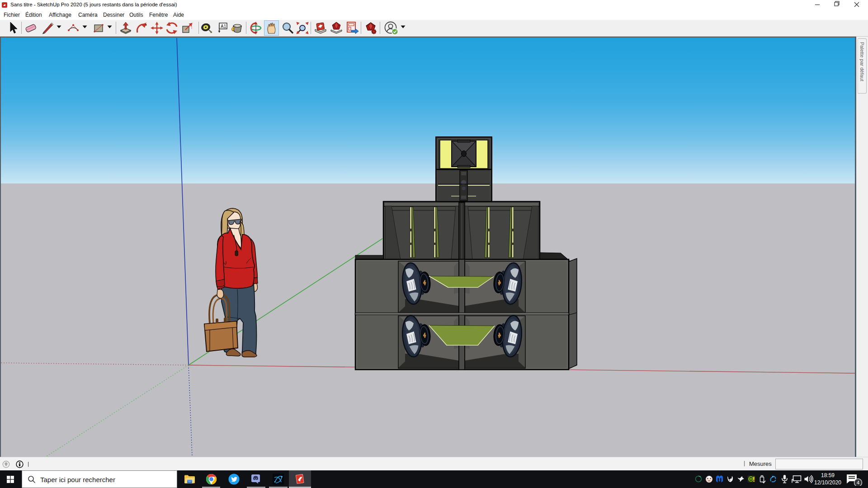 The width and height of the screenshot is (868, 488). Describe the element at coordinates (858, 483) in the screenshot. I see `svg-text: 4` at that location.